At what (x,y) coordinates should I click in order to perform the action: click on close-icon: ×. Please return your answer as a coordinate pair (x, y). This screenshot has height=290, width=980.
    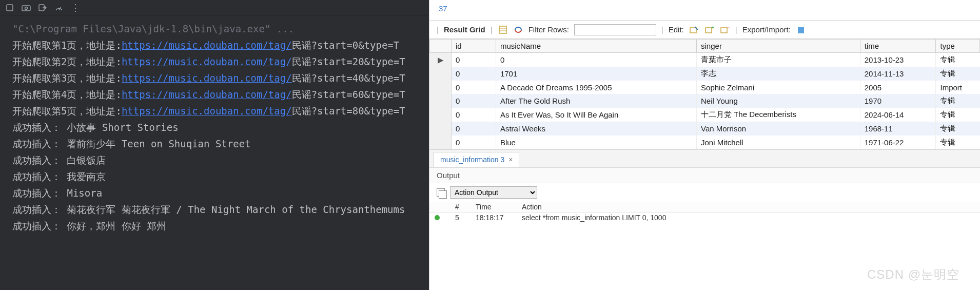
    Looking at the image, I should click on (511, 160).